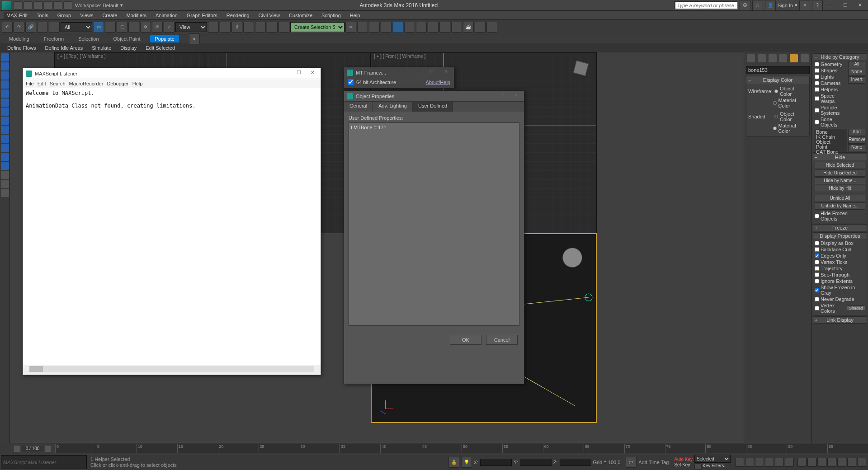  Describe the element at coordinates (857, 132) in the screenshot. I see `add-button: Add` at that location.